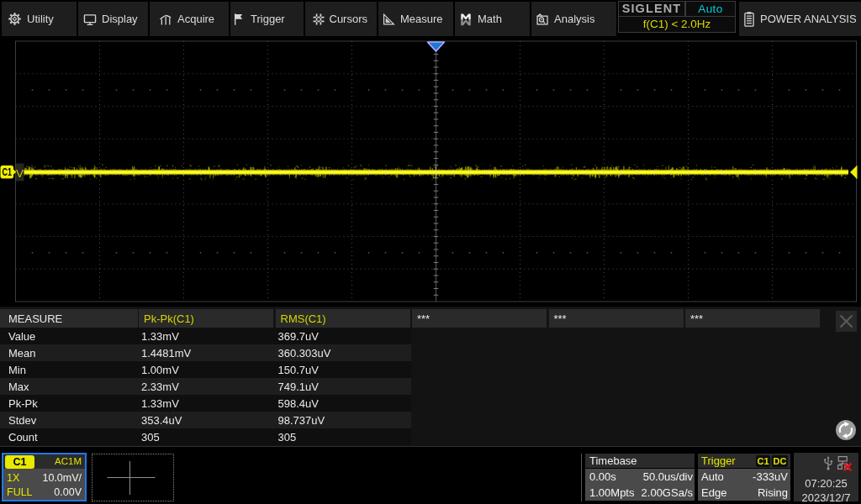 Image resolution: width=861 pixels, height=504 pixels. I want to click on bandwidth-limit: FULL, so click(20, 492).